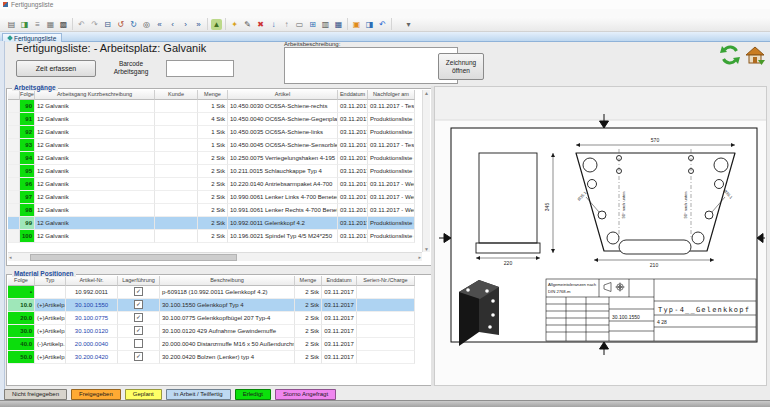  I want to click on toolbar-revert-icon: ↺, so click(120, 24).